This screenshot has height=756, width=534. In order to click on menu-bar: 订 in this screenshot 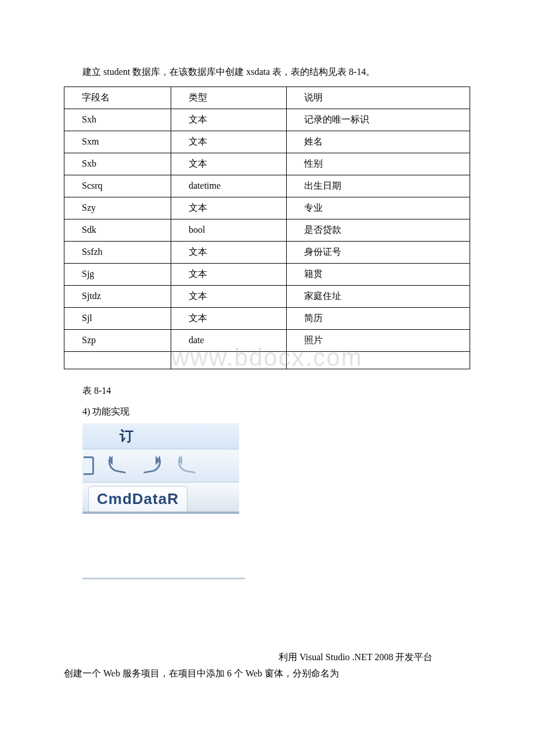, I will do `click(161, 436)`.